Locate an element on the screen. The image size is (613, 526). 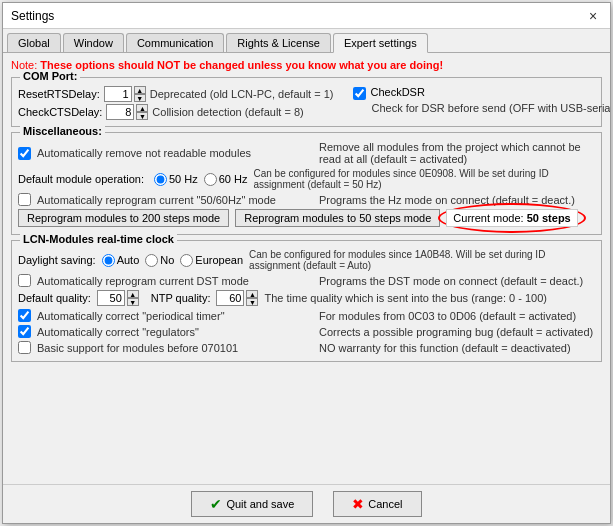
com-port-row: ResetRTSDelay: ▲ ▼ Deprecated (old LCN-P… is located at coordinates (306, 104).